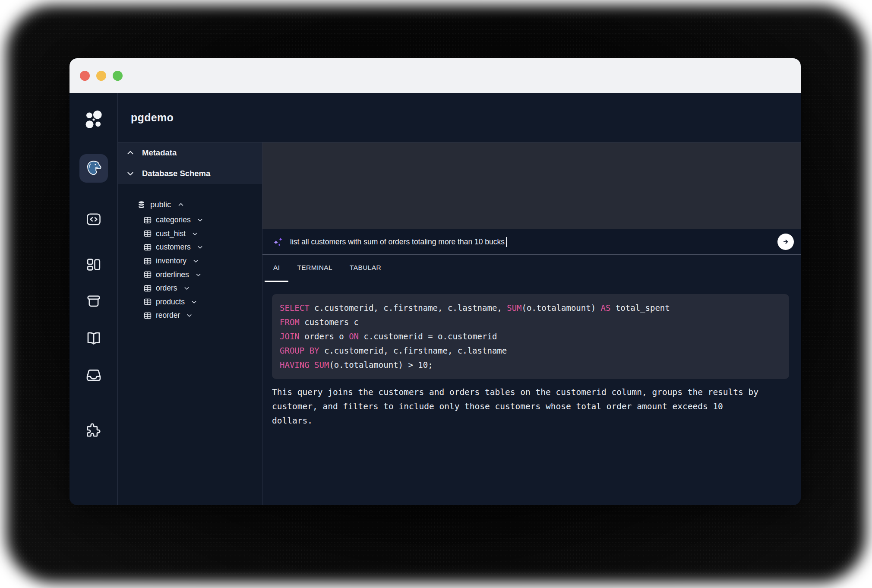  What do you see at coordinates (93, 219) in the screenshot?
I see `code-icon` at bounding box center [93, 219].